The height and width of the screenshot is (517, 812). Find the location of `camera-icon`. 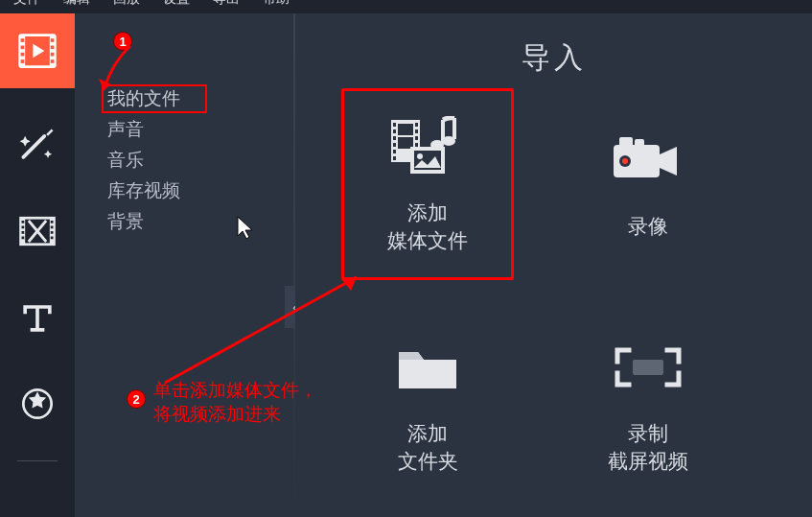

camera-icon is located at coordinates (648, 160).